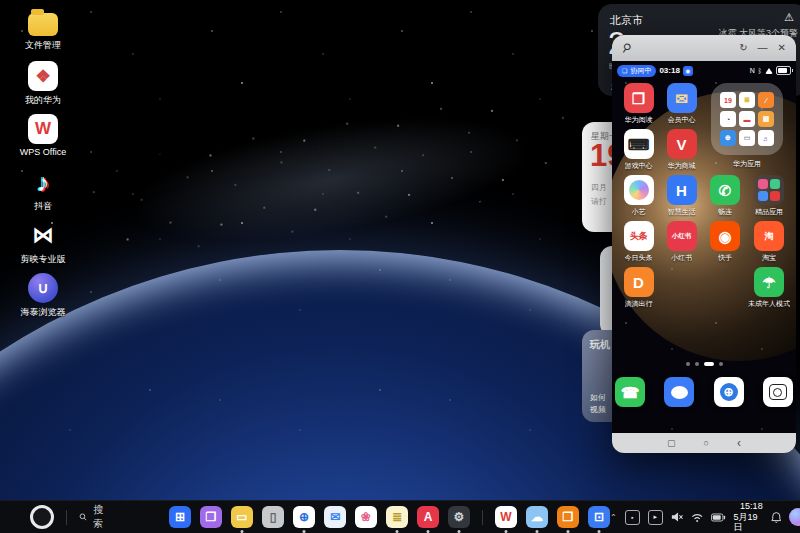 The height and width of the screenshot is (533, 800). What do you see at coordinates (599, 188) in the screenshot?
I see `calendar-lunar: 四月` at bounding box center [599, 188].